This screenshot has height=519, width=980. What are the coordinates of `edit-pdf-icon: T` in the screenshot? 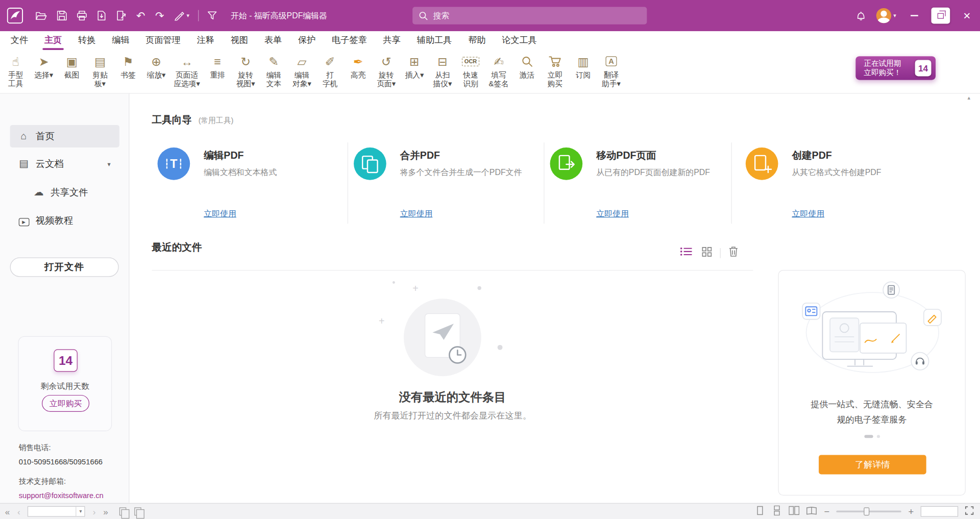 It's located at (174, 164).